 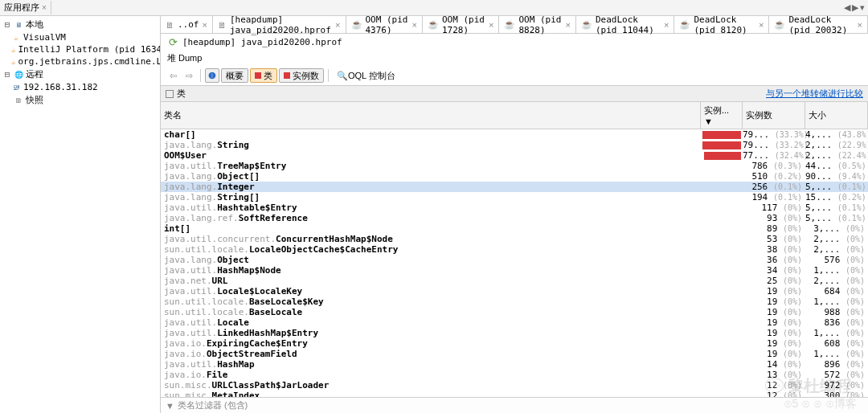 What do you see at coordinates (186, 24) in the screenshot?
I see `editor-tab: 🗎..of×` at bounding box center [186, 24].